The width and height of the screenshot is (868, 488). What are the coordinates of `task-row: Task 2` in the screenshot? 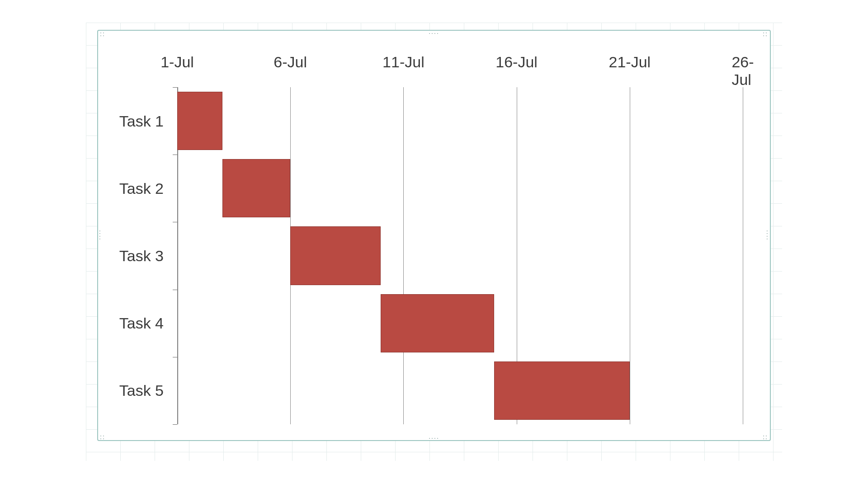 It's located at (460, 188).